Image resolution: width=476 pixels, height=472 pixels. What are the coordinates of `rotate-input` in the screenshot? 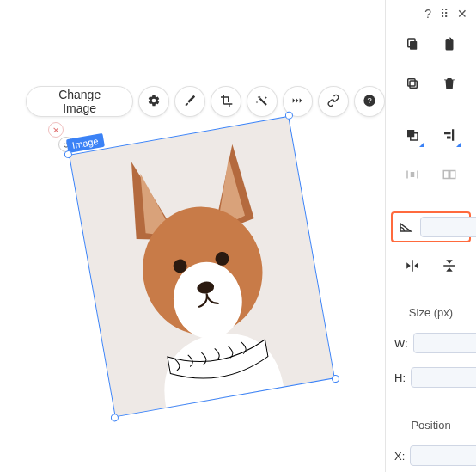 It's located at (449, 227).